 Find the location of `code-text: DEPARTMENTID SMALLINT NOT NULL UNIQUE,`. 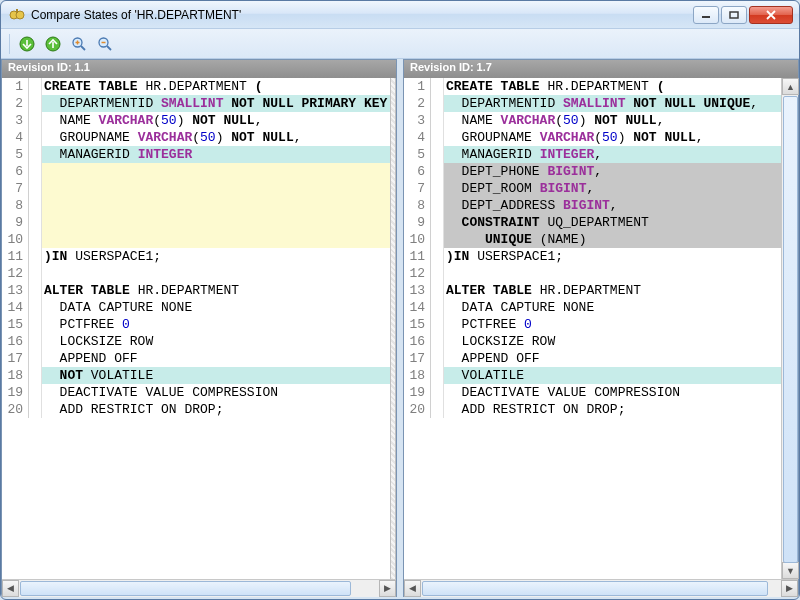

code-text: DEPARTMENTID SMALLINT NOT NULL UNIQUE, is located at coordinates (612, 104).